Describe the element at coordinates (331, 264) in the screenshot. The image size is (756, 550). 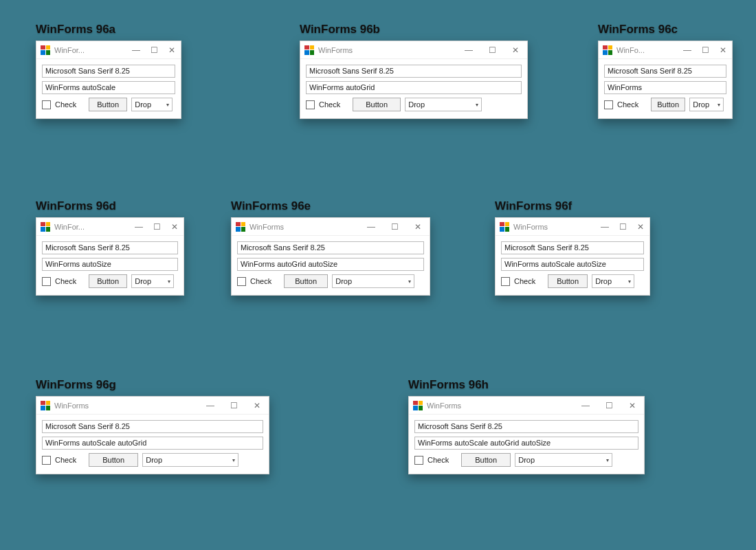
I see `text-field-2: WinForms autoGrid autoSize` at that location.